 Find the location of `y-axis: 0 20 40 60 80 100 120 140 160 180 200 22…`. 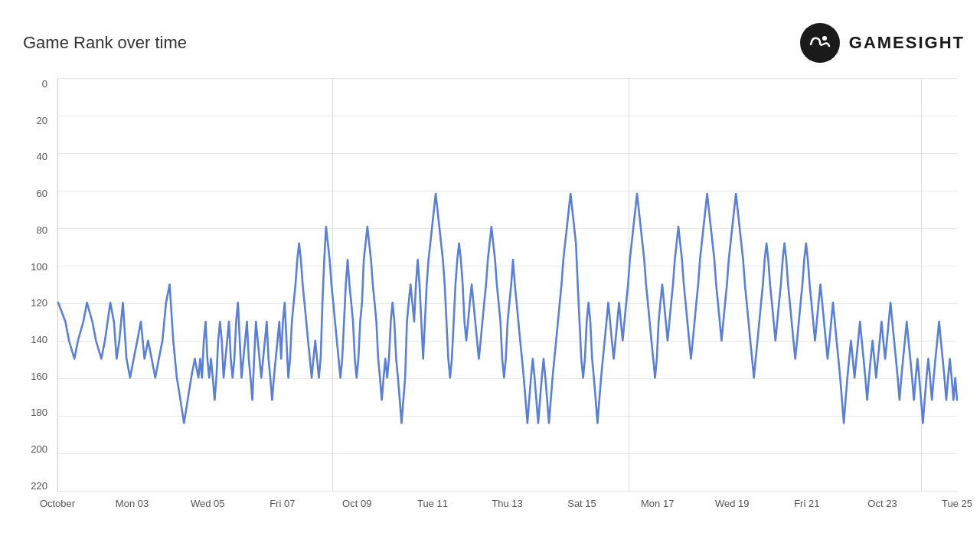

y-axis: 0 20 40 60 80 100 120 140 160 180 200 22… is located at coordinates (38, 285).